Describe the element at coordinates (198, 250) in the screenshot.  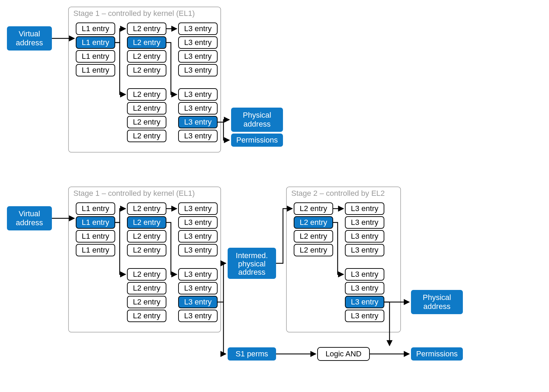
I see `bot-l3t-3-label: L3 entry` at that location.